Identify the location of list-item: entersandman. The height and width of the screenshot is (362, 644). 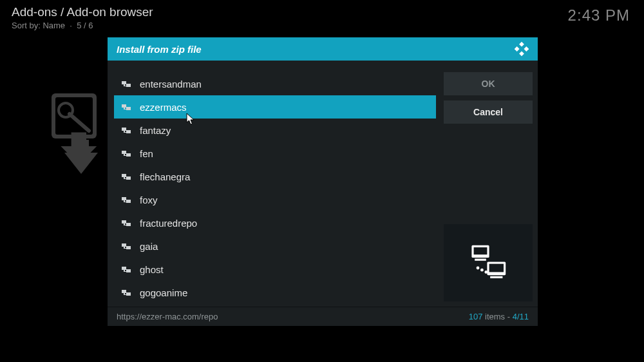
(275, 84).